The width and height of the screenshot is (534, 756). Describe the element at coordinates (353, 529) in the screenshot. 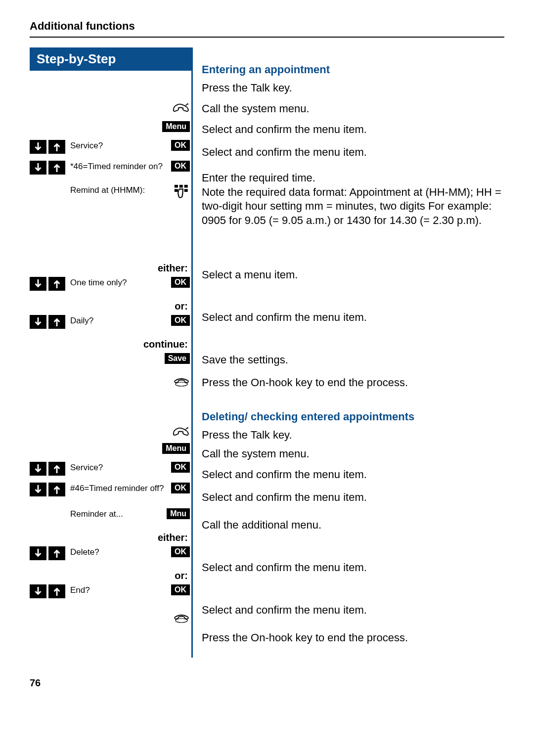

I see `step-description: Call the additional menu.` at that location.